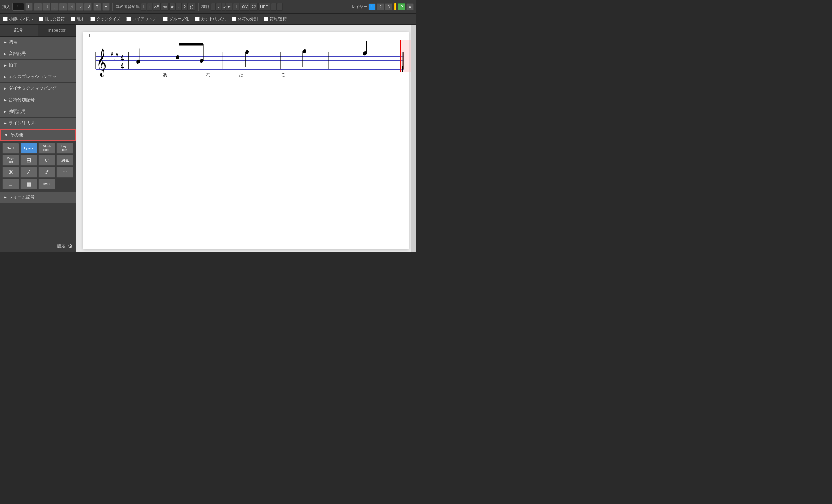  I want to click on section-label-lines: ライン/トリル, so click(22, 123).